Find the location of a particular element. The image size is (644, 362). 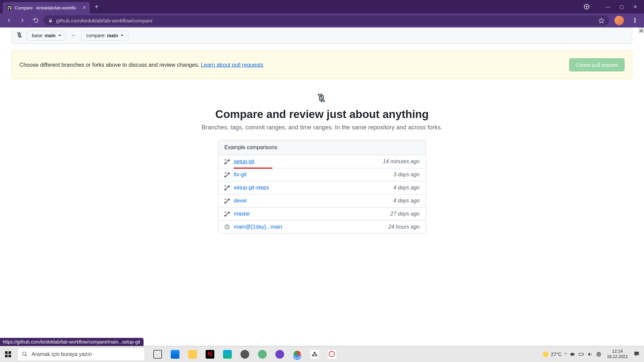

start-button is located at coordinates (8, 354).